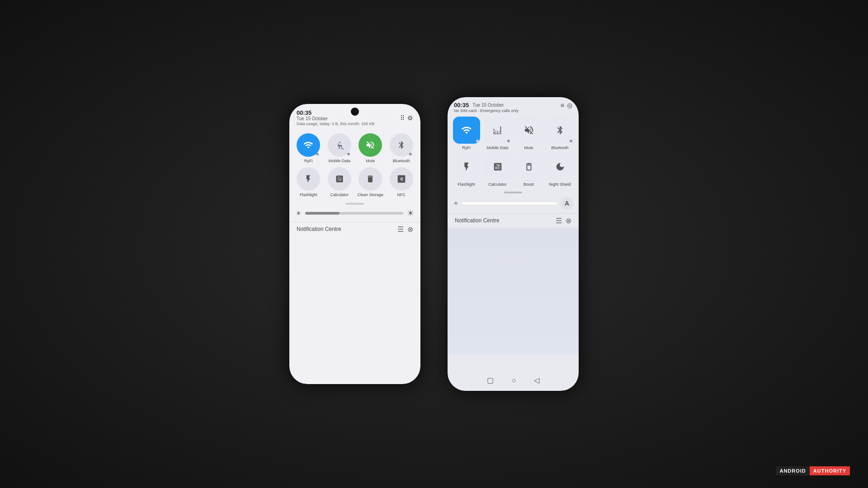  I want to click on scroll-indicator-left, so click(355, 204).